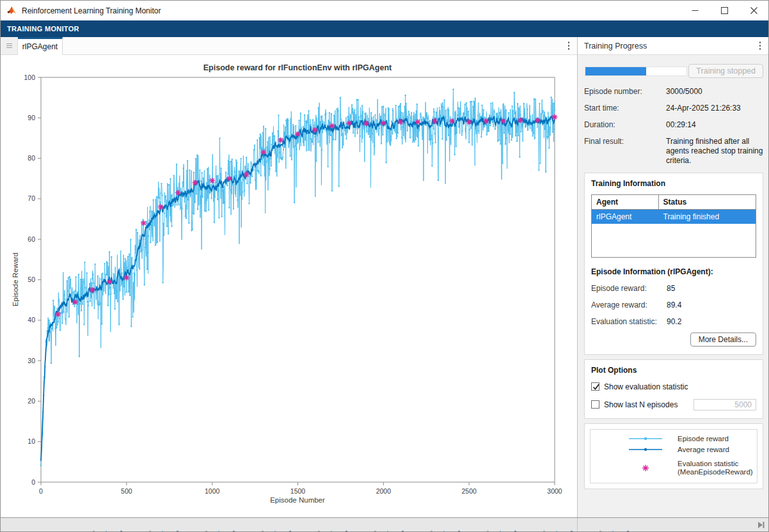 This screenshot has height=532, width=769. Describe the element at coordinates (715, 109) in the screenshot. I see `field-value: 24-Apr-2025 21:26:33` at that location.